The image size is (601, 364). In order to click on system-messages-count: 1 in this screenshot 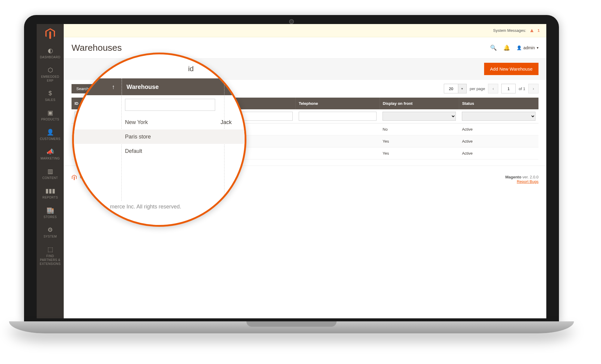, I will do `click(538, 31)`.